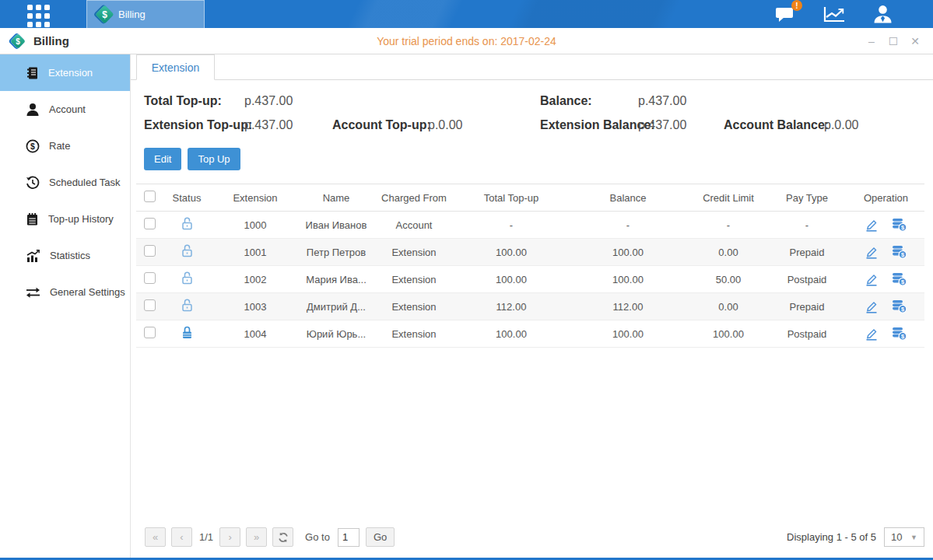  I want to click on refresh-button, so click(283, 537).